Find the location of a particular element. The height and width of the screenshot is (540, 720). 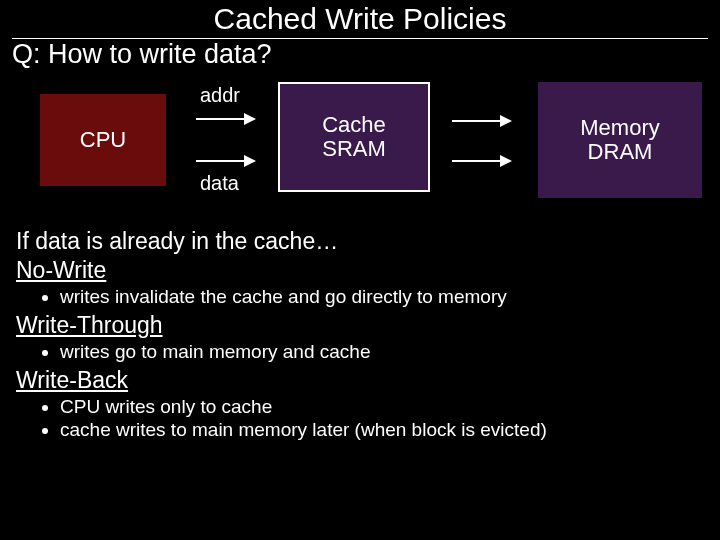

data-label: data is located at coordinates (220, 184).